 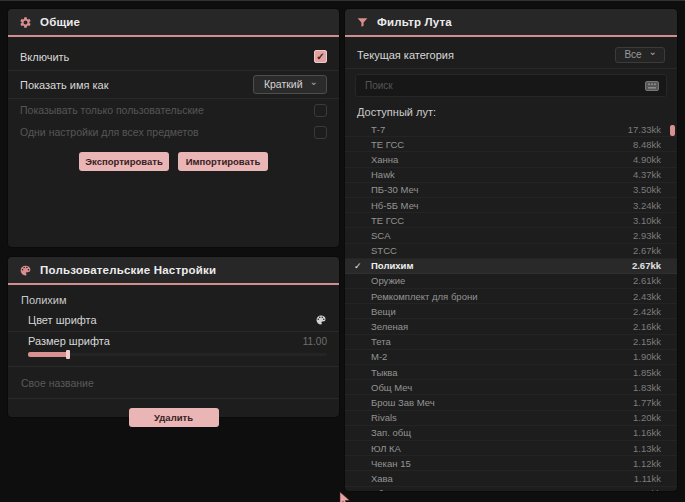 What do you see at coordinates (672, 130) in the screenshot?
I see `scrollbar-thumb` at bounding box center [672, 130].